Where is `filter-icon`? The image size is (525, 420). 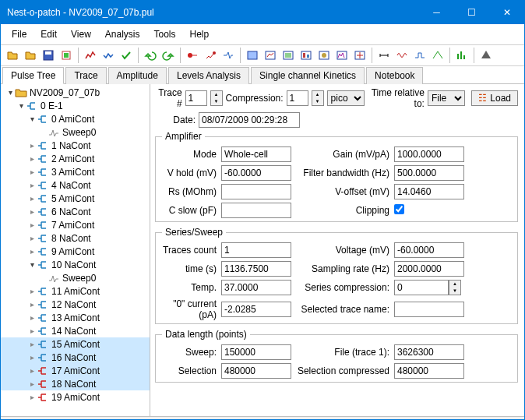
filter-icon is located at coordinates (486, 55).